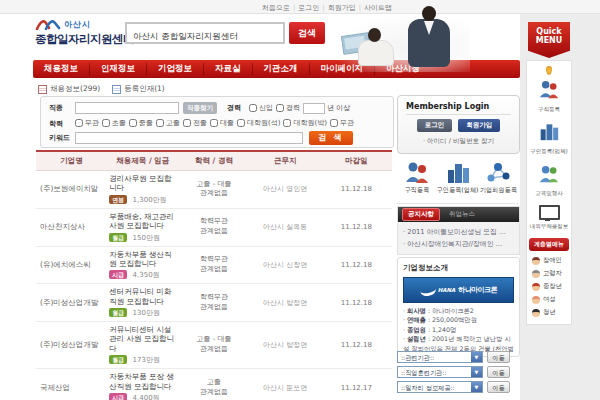  I want to click on quick-jobseeker-register: 구직등록, so click(549, 96).